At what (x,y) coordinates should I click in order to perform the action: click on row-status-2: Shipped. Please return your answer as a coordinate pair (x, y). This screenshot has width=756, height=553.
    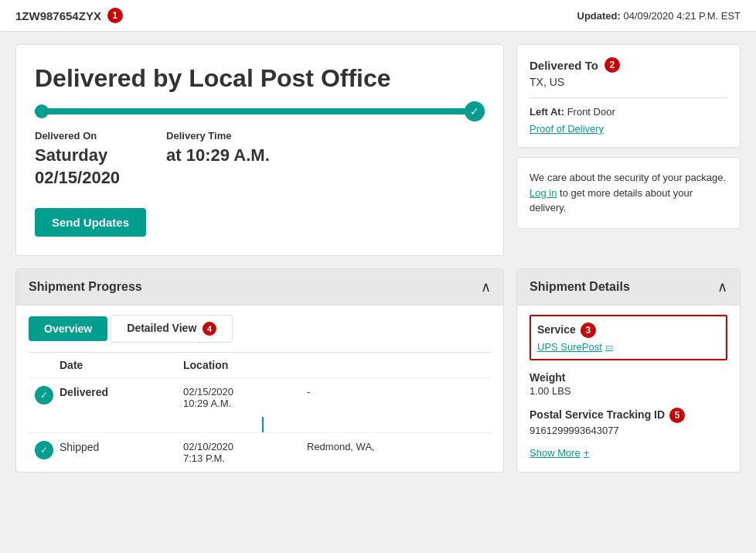
    Looking at the image, I should click on (121, 447).